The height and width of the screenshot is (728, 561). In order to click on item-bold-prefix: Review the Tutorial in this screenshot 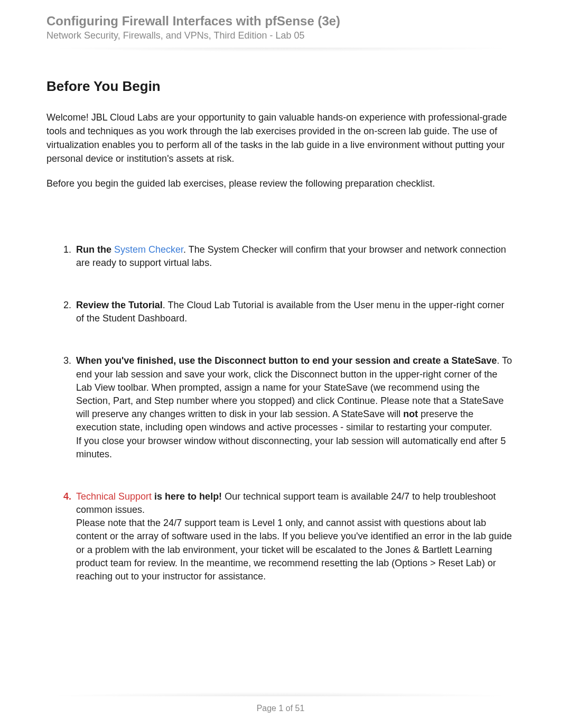, I will do `click(119, 305)`.